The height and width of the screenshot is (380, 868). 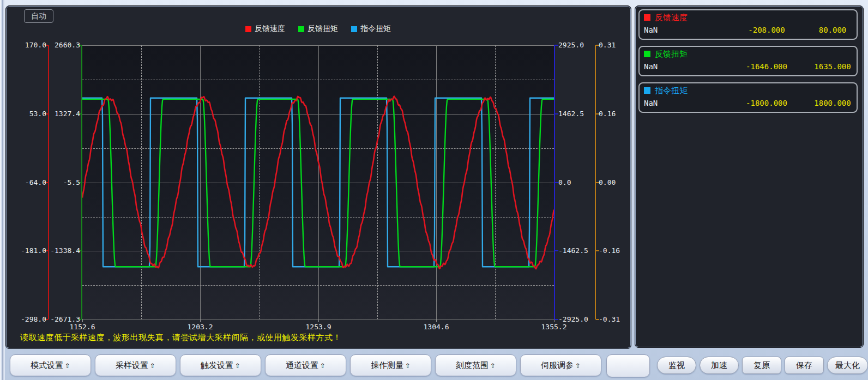 I want to click on settings-button-bar: 模式设置⇧采样设置⇧触发设置⇧通道设置⇧操作测量⇧刻度范围⇧伺服调参⇧, so click(x=305, y=365).